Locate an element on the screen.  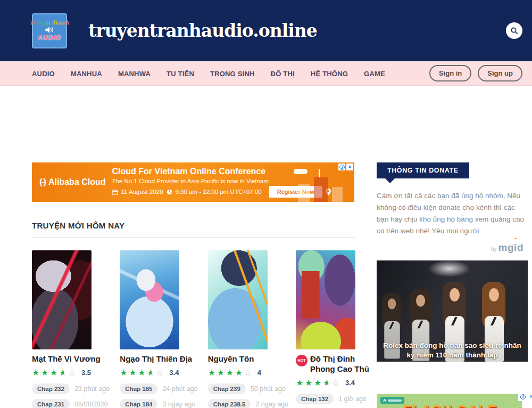
donate-ribbon: THÔNG TIN DONATE is located at coordinates (423, 170).